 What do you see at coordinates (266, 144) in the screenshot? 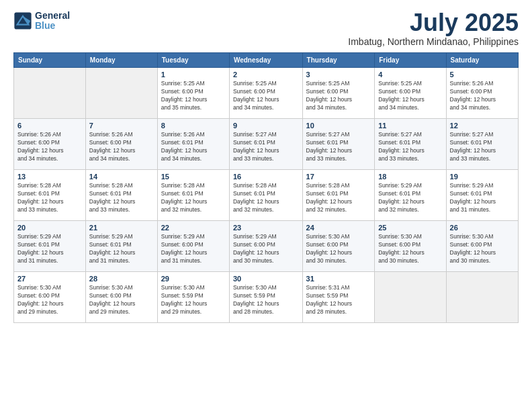
I see `calendar-cell: 9Sunrise: 5:27 AM Sunset: 6:01 PM Daylig…` at bounding box center [266, 144].